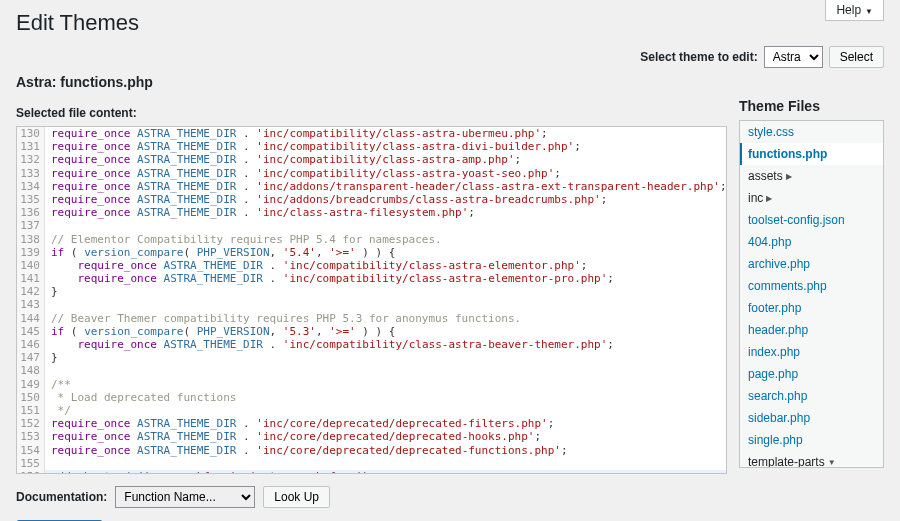 This screenshot has height=521, width=900. Describe the element at coordinates (812, 374) in the screenshot. I see `file-tree-file: page.php` at that location.